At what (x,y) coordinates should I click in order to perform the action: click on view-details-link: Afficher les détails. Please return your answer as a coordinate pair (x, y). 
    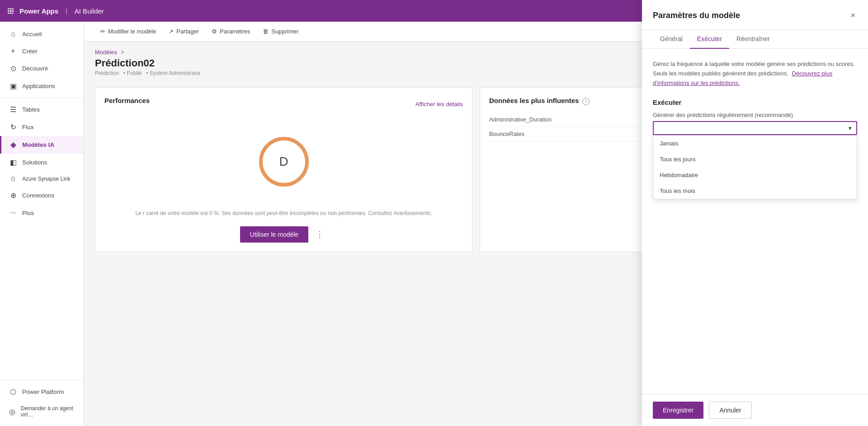
    Looking at the image, I should click on (439, 104).